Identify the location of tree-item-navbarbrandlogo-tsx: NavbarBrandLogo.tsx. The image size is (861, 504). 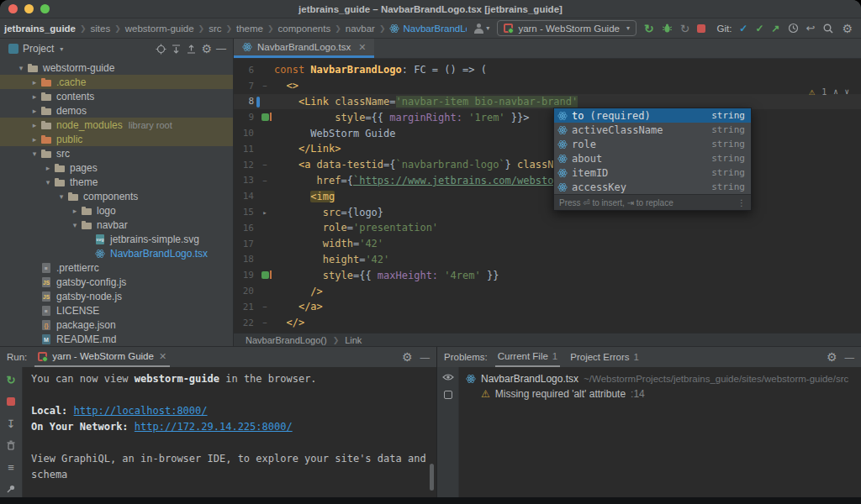
(116, 254).